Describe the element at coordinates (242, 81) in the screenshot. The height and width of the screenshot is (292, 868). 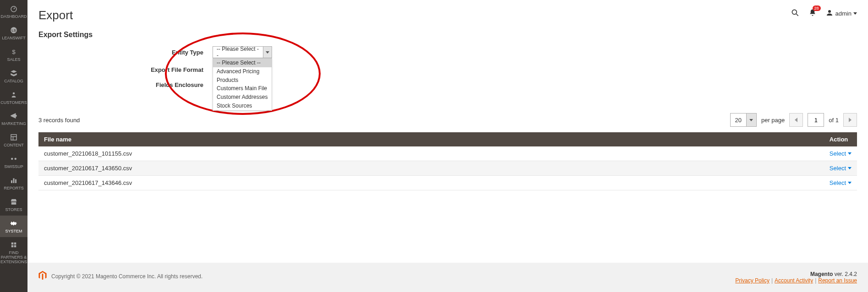
I see `entity-type-option: Products` at that location.